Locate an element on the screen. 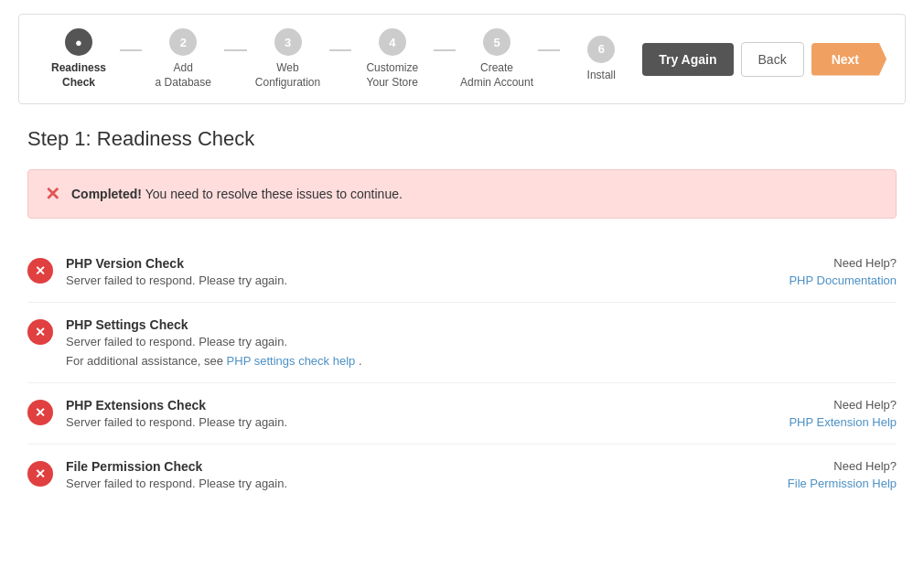 This screenshot has height=568, width=924. step-1-label: Readiness Check is located at coordinates (79, 75).